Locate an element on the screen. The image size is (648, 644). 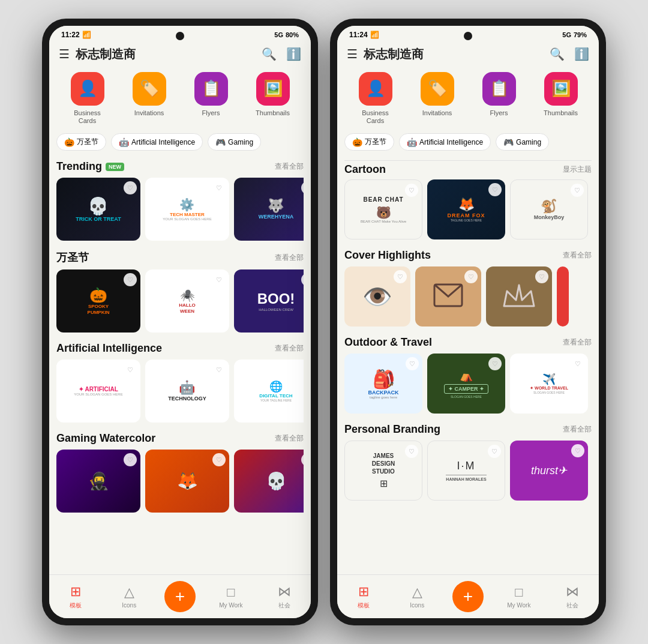
cat-icon-thumbnails-2: 🖼️ is located at coordinates (561, 89).